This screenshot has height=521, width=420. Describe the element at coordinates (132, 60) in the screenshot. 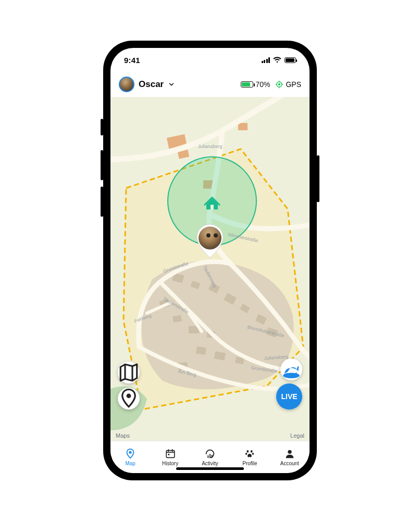

I see `status-time: 9:41` at that location.